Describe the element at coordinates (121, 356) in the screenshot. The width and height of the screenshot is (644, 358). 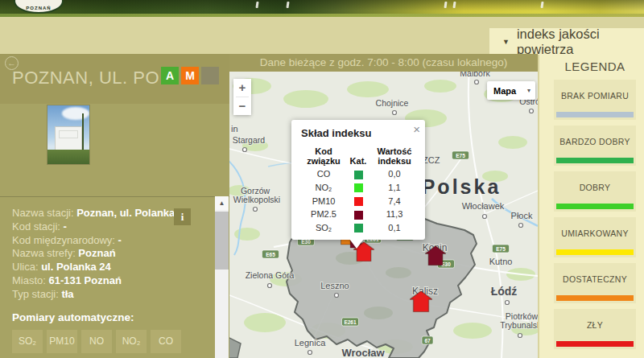
I see `measurement-buttons-row2-cut` at that location.